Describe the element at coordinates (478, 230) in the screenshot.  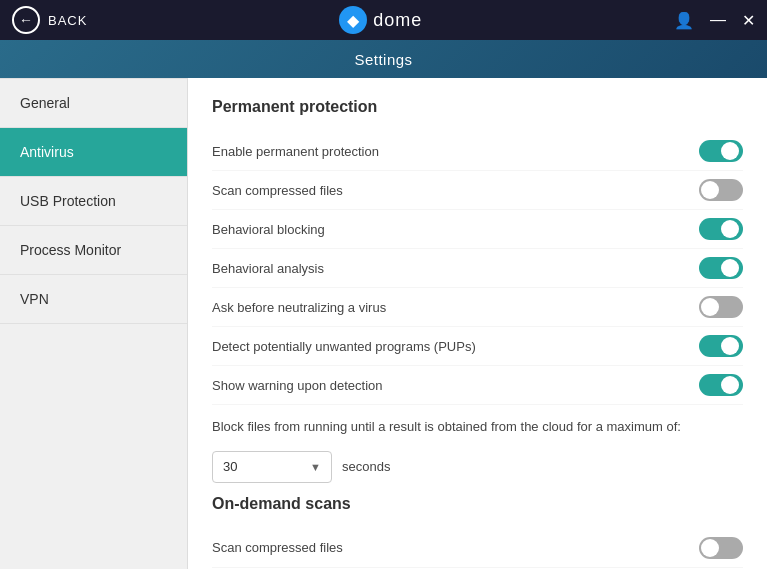
I see `setting-row-behavioral-blocking: Behavioral blocking` at that location.